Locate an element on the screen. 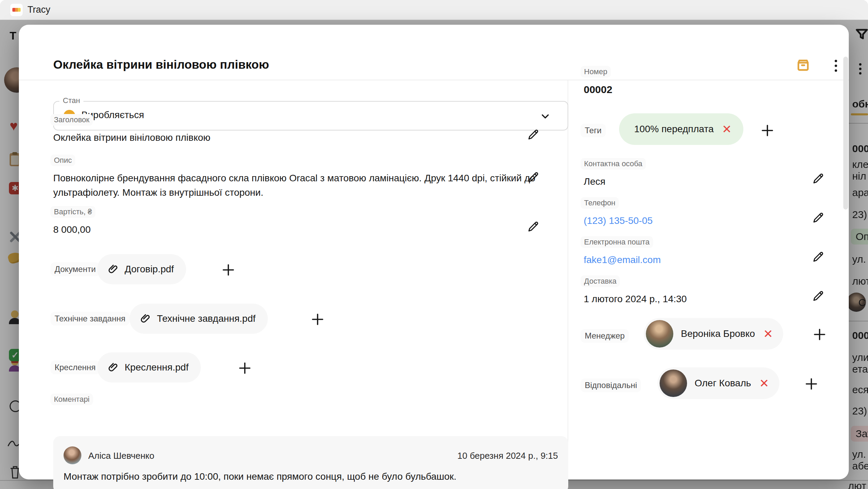 Image resolution: width=868 pixels, height=489 pixels. price-value: 8 000,00 is located at coordinates (72, 230).